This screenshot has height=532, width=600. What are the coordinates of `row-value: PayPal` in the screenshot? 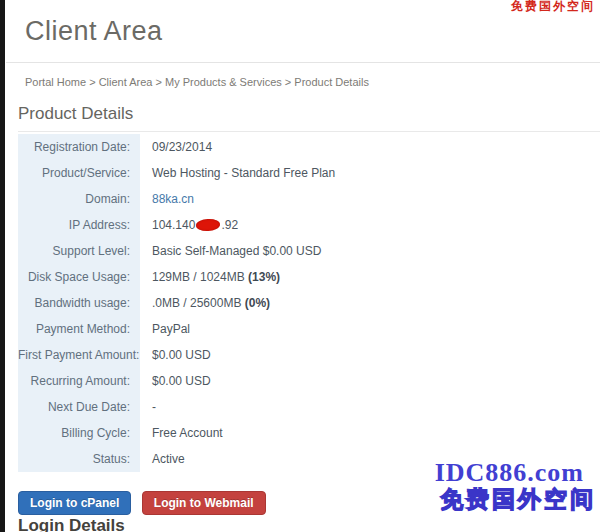 It's located at (359, 329).